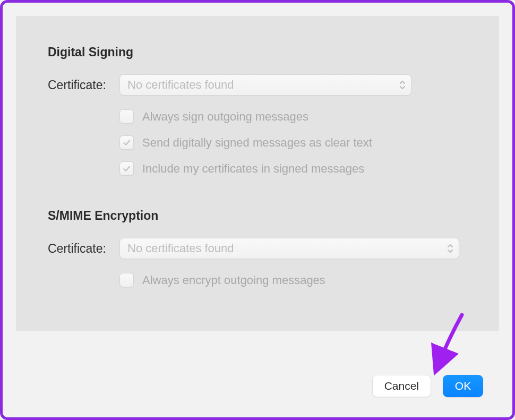 Image resolution: width=515 pixels, height=420 pixels. I want to click on always-encrypt-checkbox, so click(126, 280).